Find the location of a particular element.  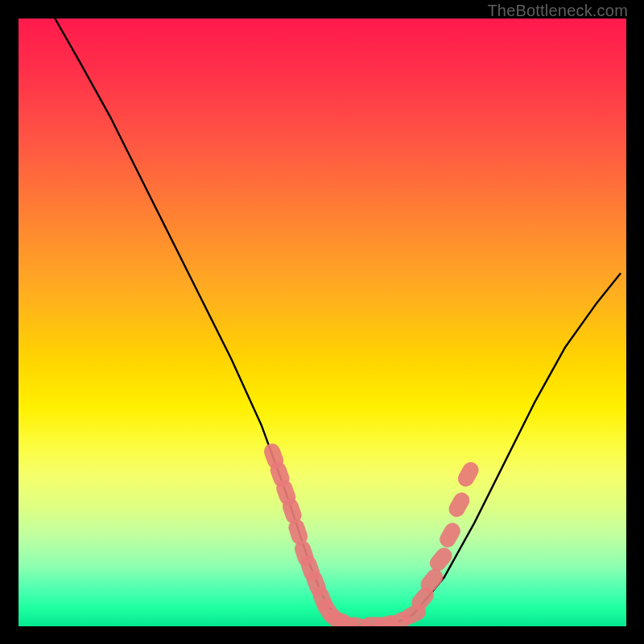

data-markers is located at coordinates (372, 534).